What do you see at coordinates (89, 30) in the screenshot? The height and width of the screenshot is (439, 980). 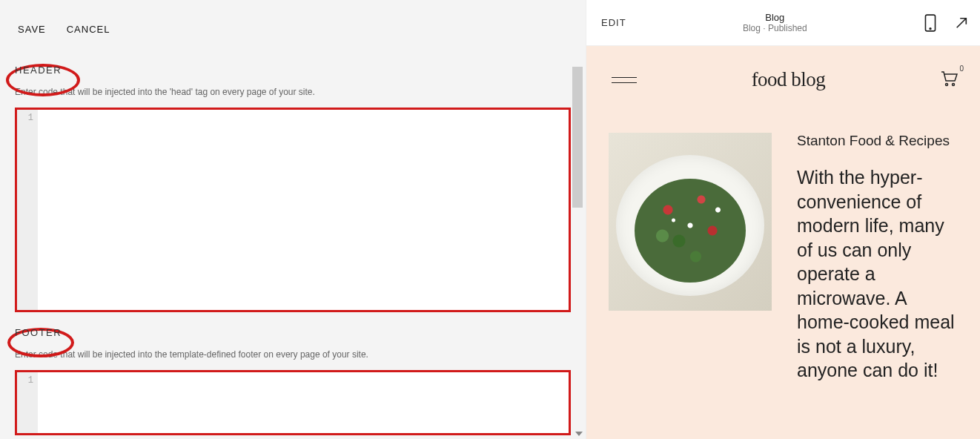 I see `cancel-button: CANCEL` at bounding box center [89, 30].